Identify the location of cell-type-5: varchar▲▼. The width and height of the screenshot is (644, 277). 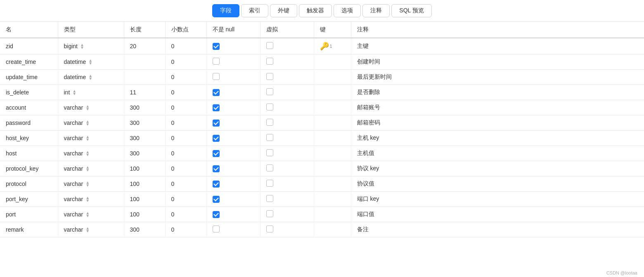
(91, 123).